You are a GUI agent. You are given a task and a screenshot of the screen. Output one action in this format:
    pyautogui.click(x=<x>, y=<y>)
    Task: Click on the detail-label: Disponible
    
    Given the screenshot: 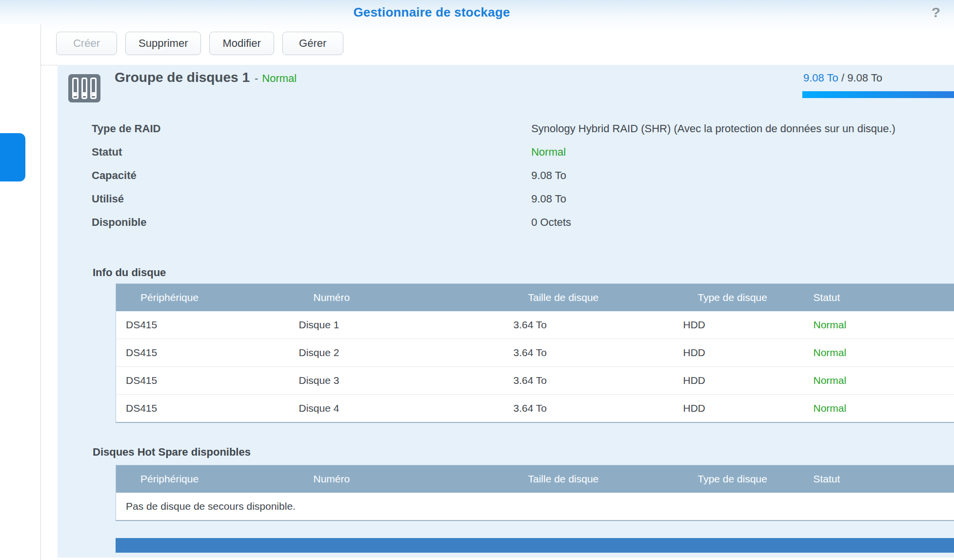 What is the action you would take?
    pyautogui.click(x=311, y=222)
    